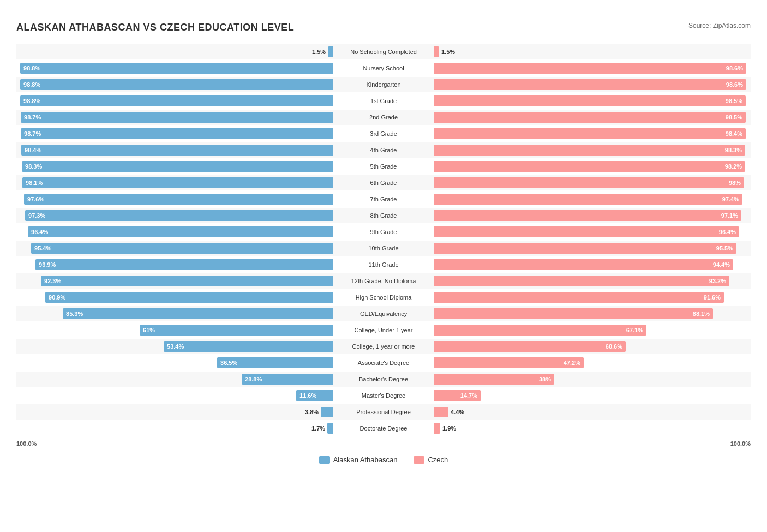 This screenshot has height=532, width=767. What do you see at coordinates (177, 134) in the screenshot?
I see `blue-bar: 98.7%` at bounding box center [177, 134].